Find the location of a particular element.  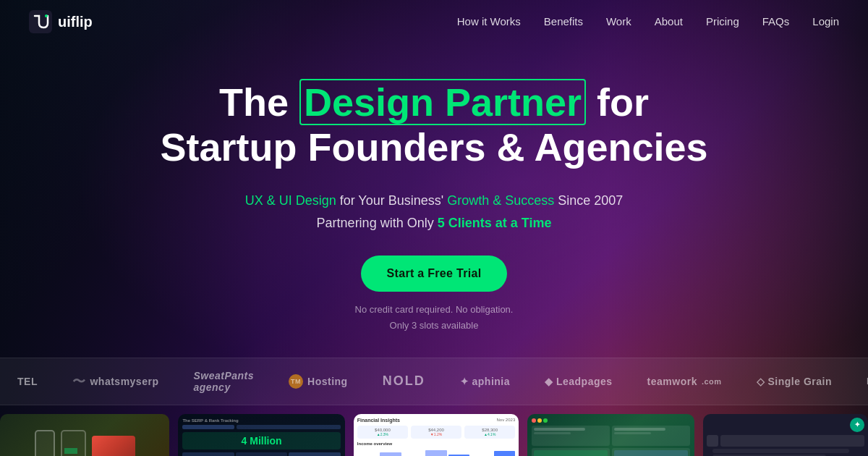

logo-sweatpants: SweatPantsagency is located at coordinates (224, 381).